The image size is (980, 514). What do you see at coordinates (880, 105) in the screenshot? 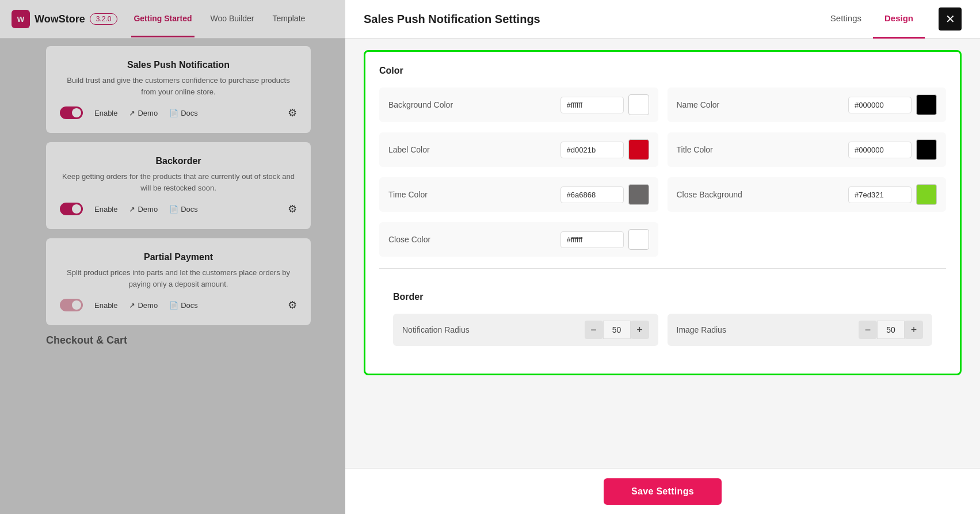
I see `name-color-input` at bounding box center [880, 105].